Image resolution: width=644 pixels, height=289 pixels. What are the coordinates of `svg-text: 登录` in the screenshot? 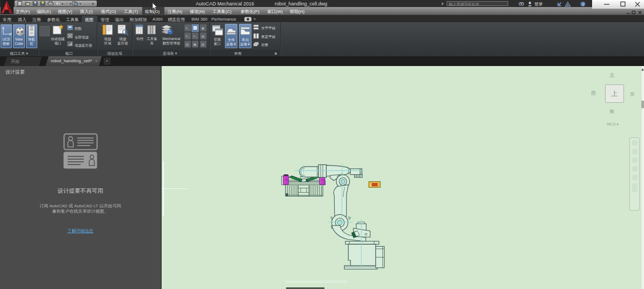 It's located at (539, 4).